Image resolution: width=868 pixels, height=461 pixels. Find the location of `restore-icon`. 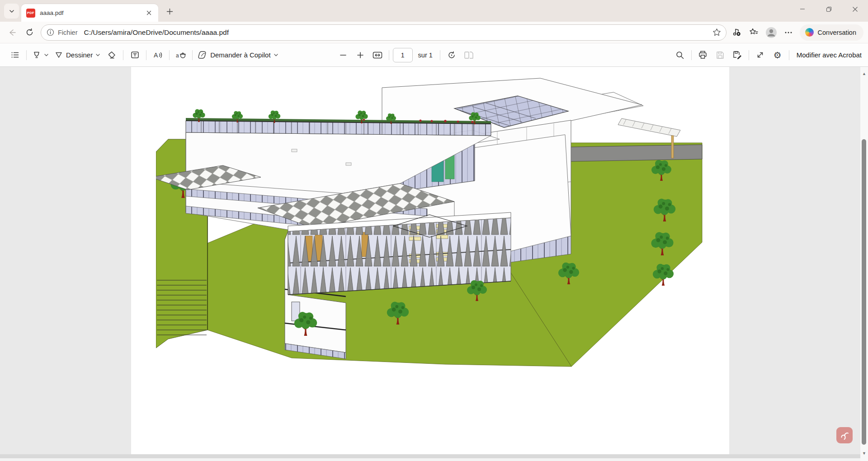

restore-icon is located at coordinates (829, 9).